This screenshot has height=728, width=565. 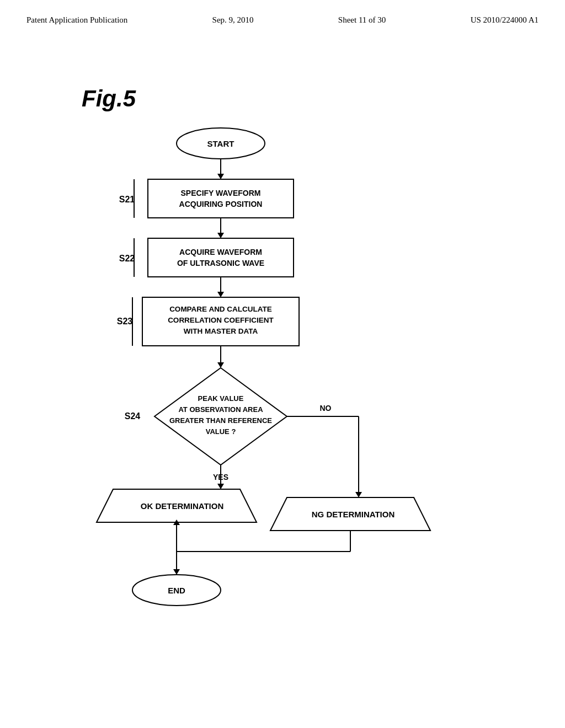 What do you see at coordinates (221, 204) in the screenshot?
I see `s21-line2: ACQUIRING POSITION` at bounding box center [221, 204].